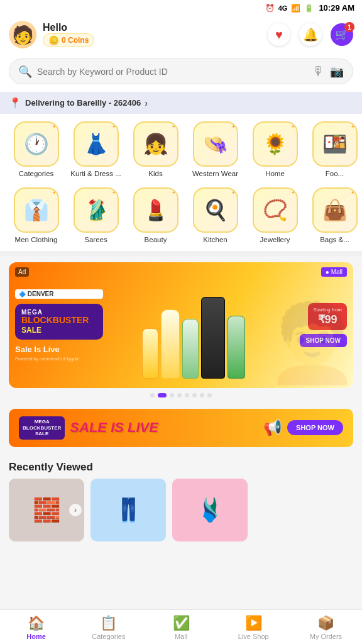 The height and width of the screenshot is (644, 362). What do you see at coordinates (96, 210) in the screenshot?
I see `category-img-sarees: 🥻` at bounding box center [96, 210].